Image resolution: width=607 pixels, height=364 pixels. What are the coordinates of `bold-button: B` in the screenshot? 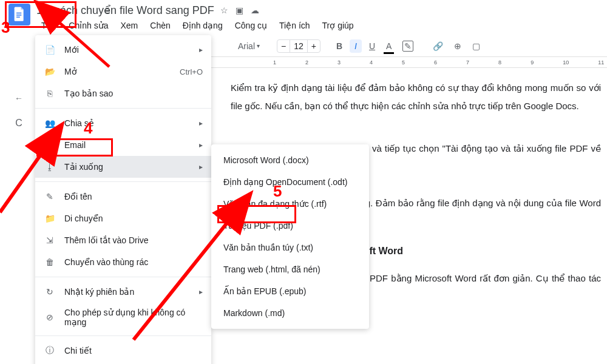 It's located at (339, 46).